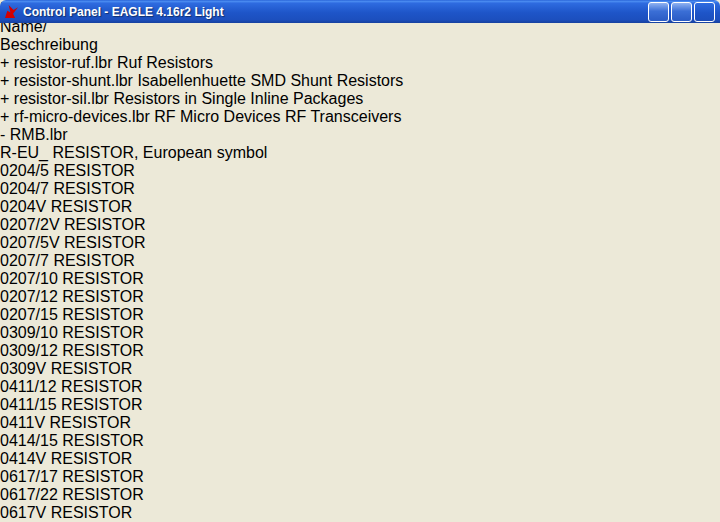 This screenshot has width=720, height=522. What do you see at coordinates (360, 513) in the screenshot?
I see `tree-row: 0617V RESISTOR` at bounding box center [360, 513].